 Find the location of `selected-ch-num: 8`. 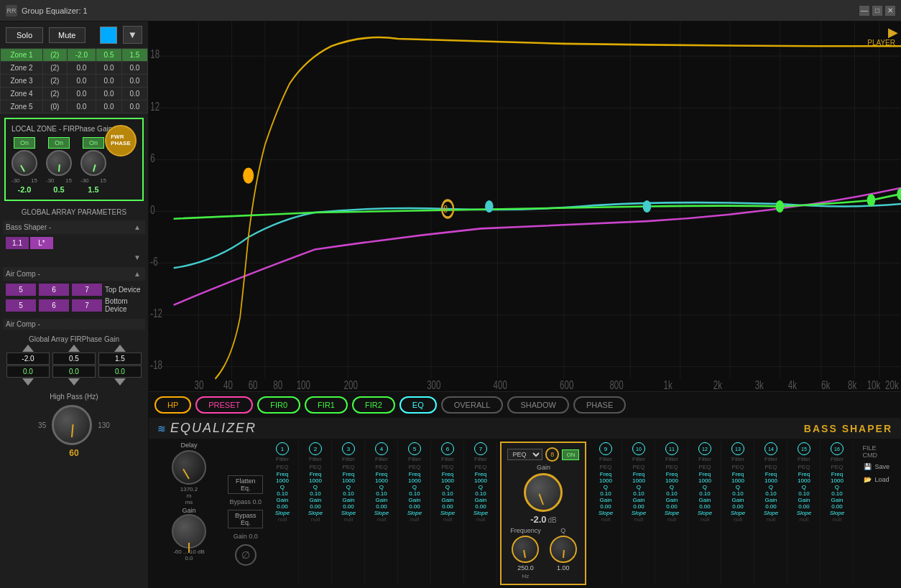

selected-ch-num: 8 is located at coordinates (552, 454).